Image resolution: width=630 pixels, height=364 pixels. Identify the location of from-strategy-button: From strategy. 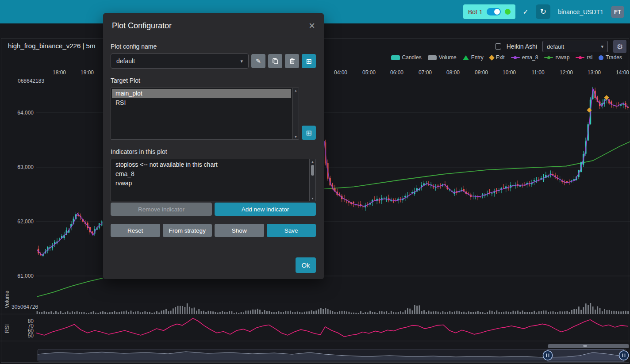
(188, 230).